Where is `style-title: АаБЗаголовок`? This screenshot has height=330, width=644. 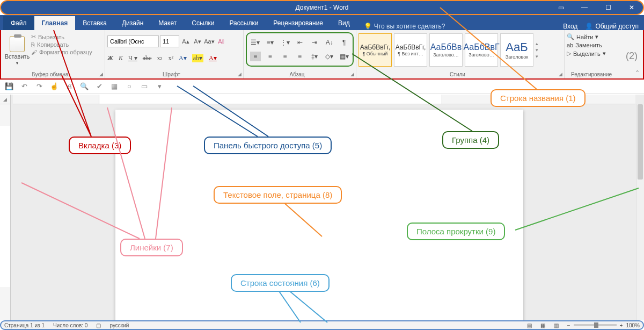
style-title: АаБЗаголовок is located at coordinates (517, 50).